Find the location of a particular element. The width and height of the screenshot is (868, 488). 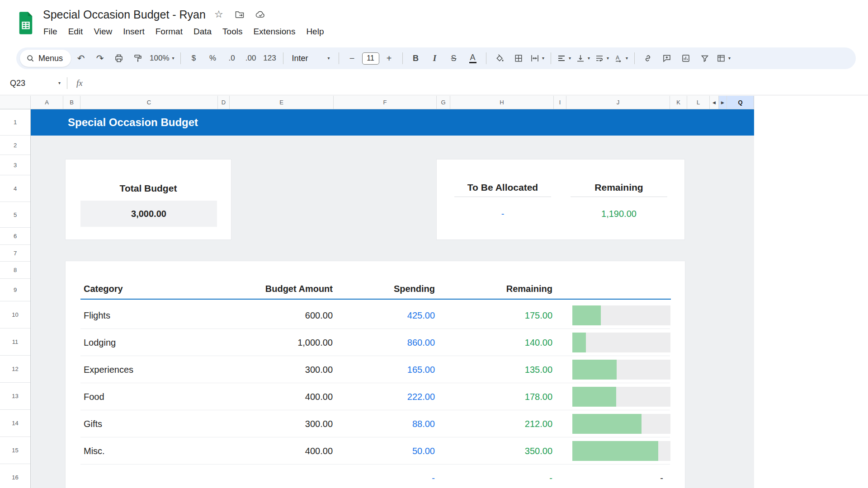

hidden-columns-left-icon: ◀ is located at coordinates (714, 102).